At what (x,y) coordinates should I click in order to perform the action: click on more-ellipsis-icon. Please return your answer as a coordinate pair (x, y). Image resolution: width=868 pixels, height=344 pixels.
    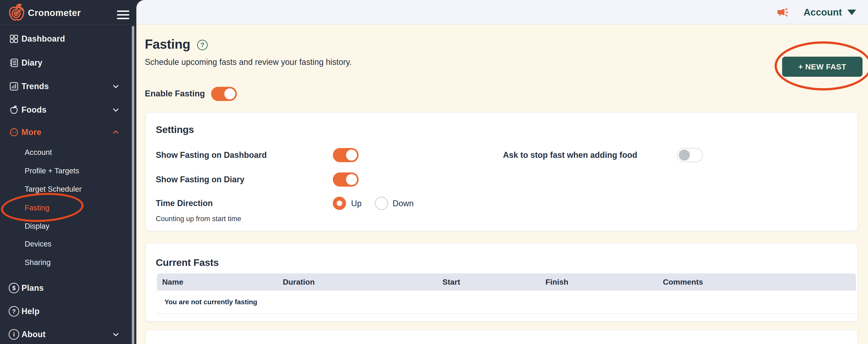
    Looking at the image, I should click on (14, 132).